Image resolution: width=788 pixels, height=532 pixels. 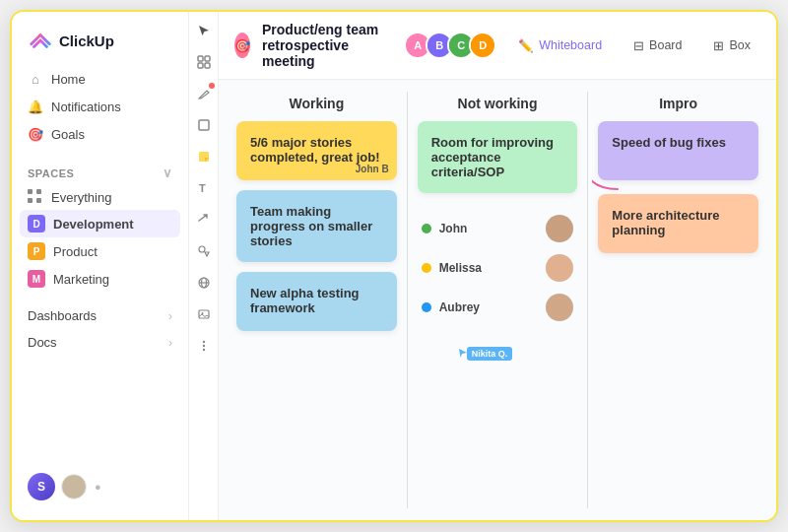 What do you see at coordinates (204, 62) in the screenshot?
I see `frame-tool` at bounding box center [204, 62].